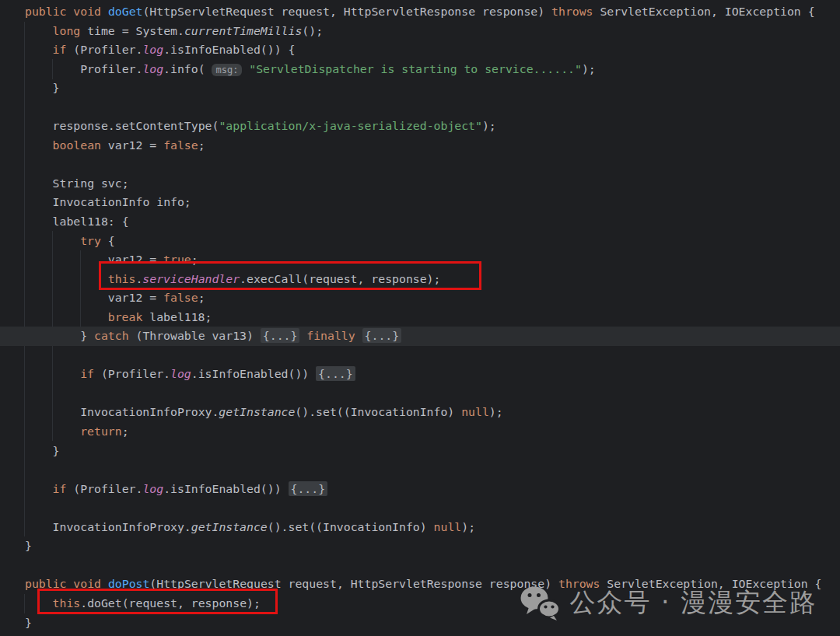  What do you see at coordinates (111, 68) in the screenshot?
I see `code-token: Profiler.` at bounding box center [111, 68].